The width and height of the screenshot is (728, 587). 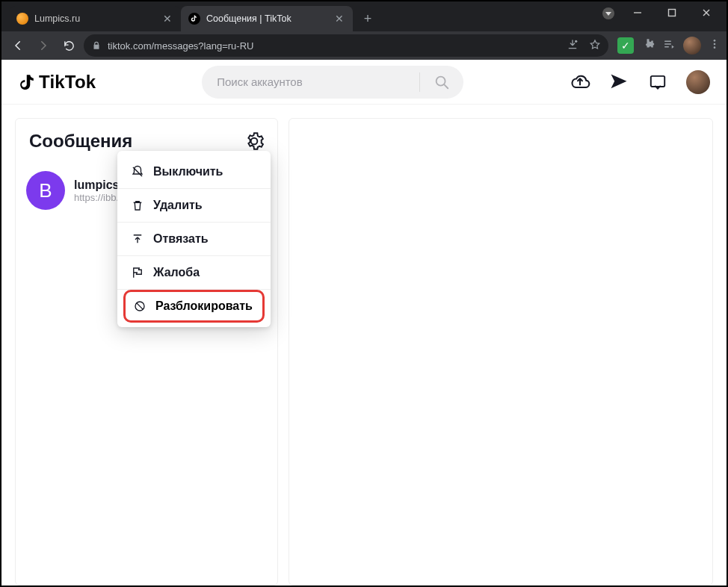 What do you see at coordinates (580, 82) in the screenshot?
I see `upload-icon` at bounding box center [580, 82].